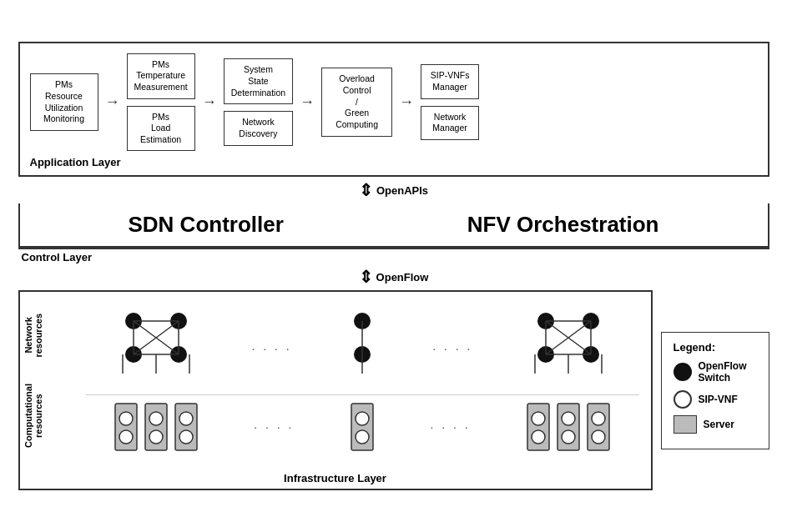 This screenshot has width=787, height=532. Describe the element at coordinates (205, 225) in the screenshot. I see `sdn-controller-label: SDN Controller` at that location.